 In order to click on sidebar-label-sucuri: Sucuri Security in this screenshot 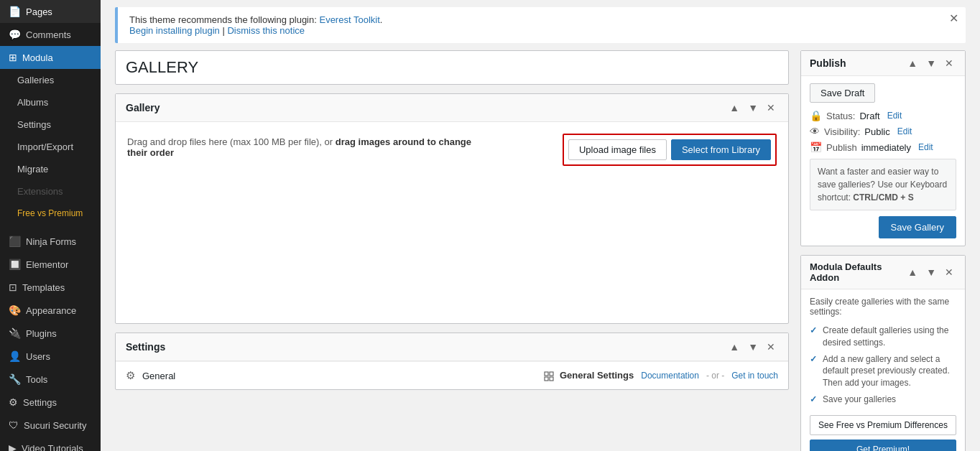, I will do `click(55, 425)`.